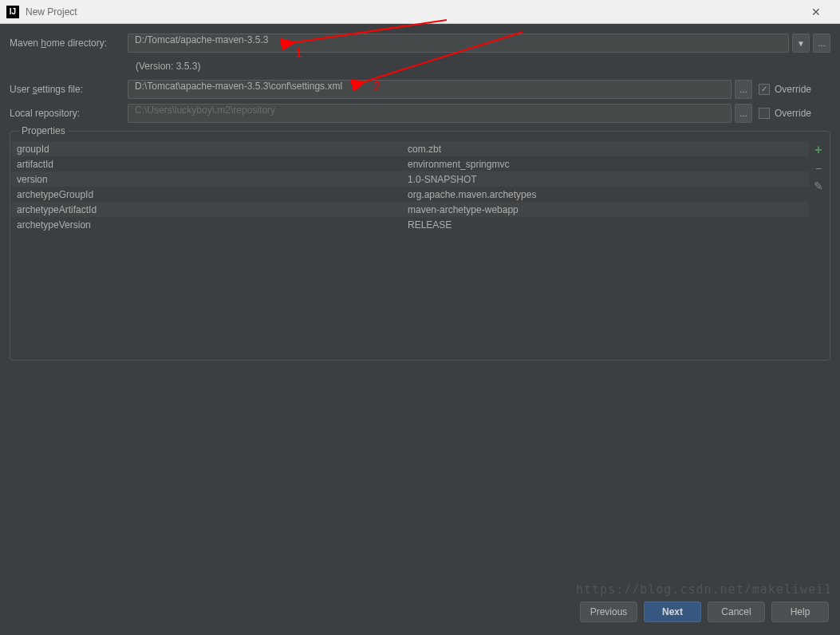  What do you see at coordinates (606, 149) in the screenshot?
I see `property-value: com.zbt` at bounding box center [606, 149].